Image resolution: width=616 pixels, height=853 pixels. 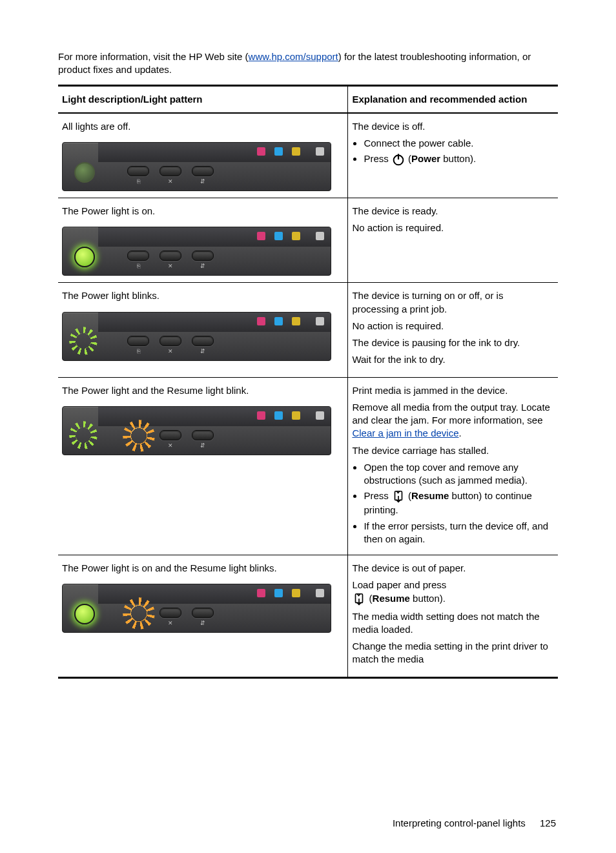 What do you see at coordinates (452, 451) in the screenshot?
I see `row4-p3: The device carriage has stalled.` at bounding box center [452, 451].